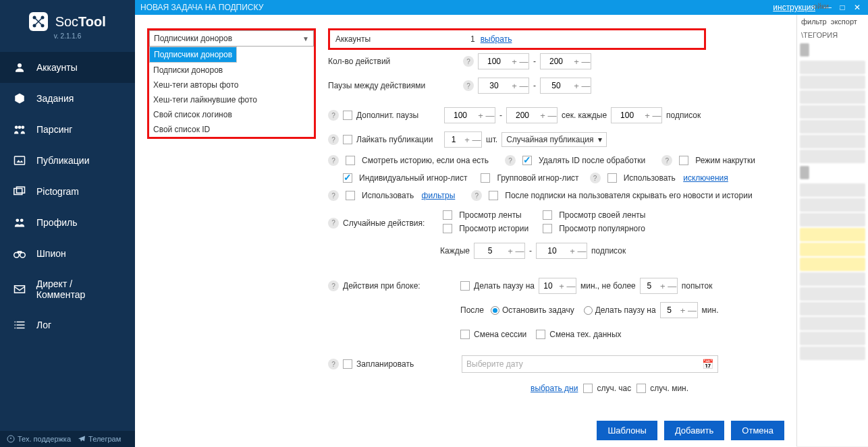 Image resolution: width=868 pixels, height=447 pixels. Describe the element at coordinates (589, 310) in the screenshot. I see `pause-radio` at that location.